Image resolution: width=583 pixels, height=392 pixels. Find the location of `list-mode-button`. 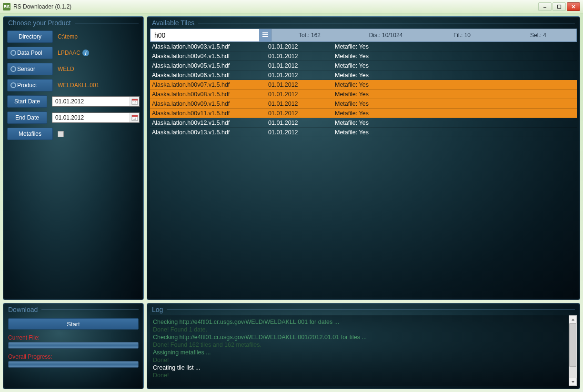

list-mode-button is located at coordinates (265, 35).